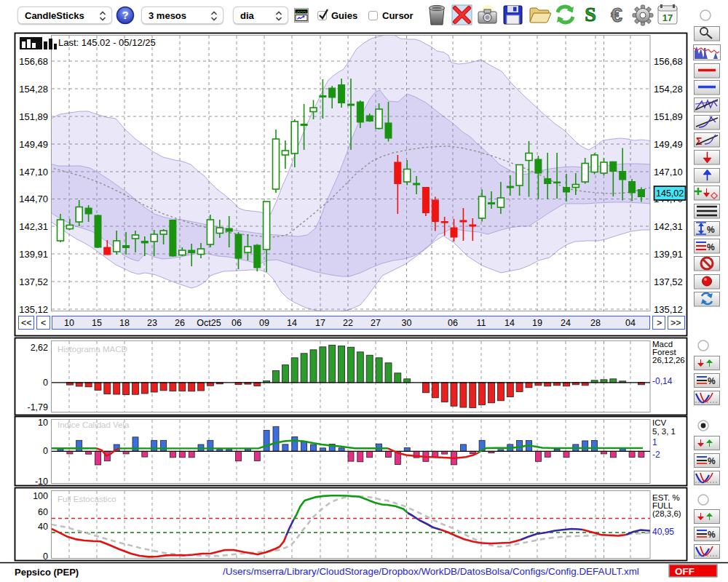 The height and width of the screenshot is (582, 728). What do you see at coordinates (655, 442) in the screenshot?
I see `svg-text: 1` at bounding box center [655, 442].